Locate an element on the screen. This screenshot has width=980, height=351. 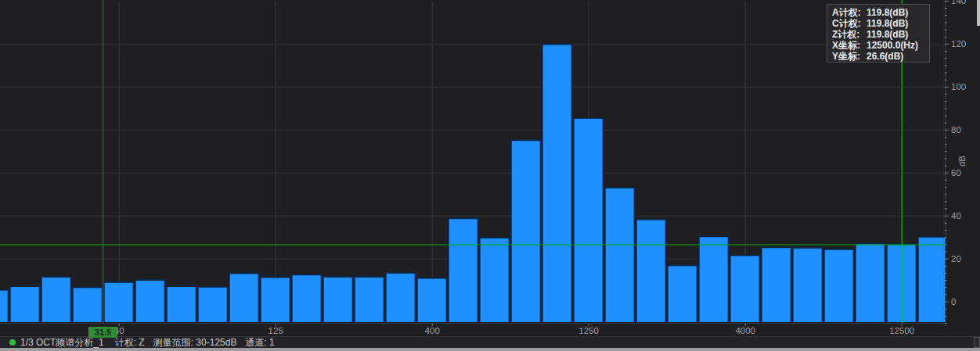
tooltip-value: 12500.0(Hz) is located at coordinates (892, 45).